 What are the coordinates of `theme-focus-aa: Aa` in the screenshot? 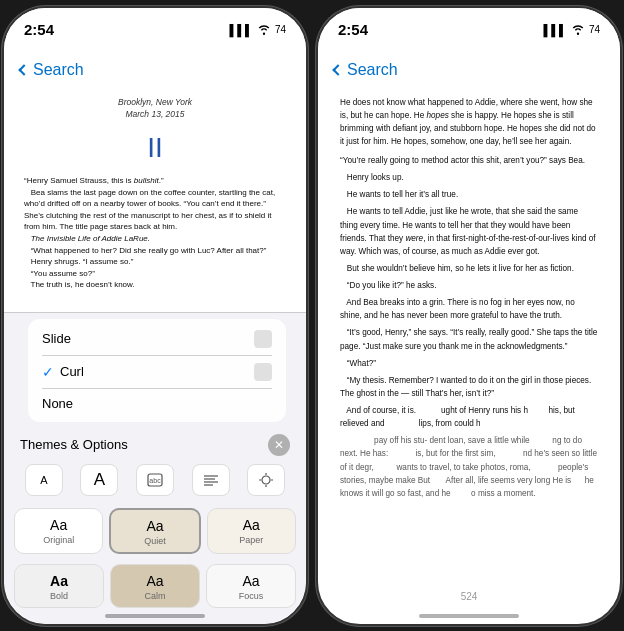 It's located at (251, 581).